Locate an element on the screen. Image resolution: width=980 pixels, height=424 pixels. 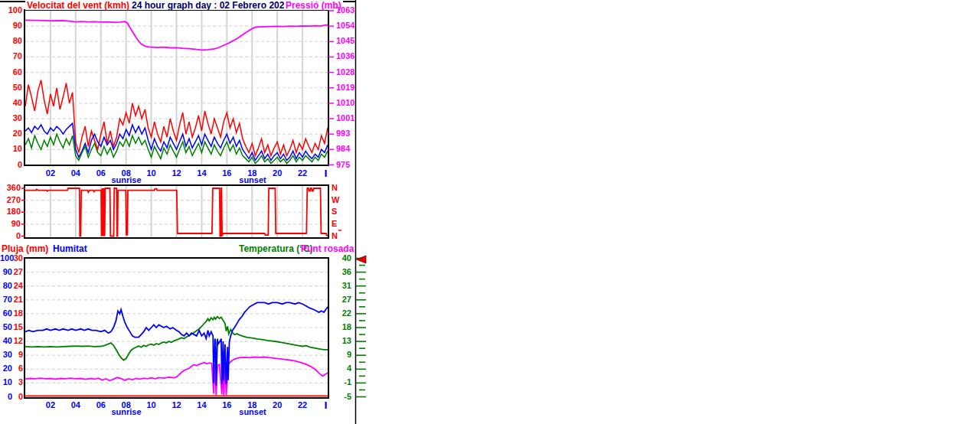
humidity-left-tick: 70 is located at coordinates (6, 300).